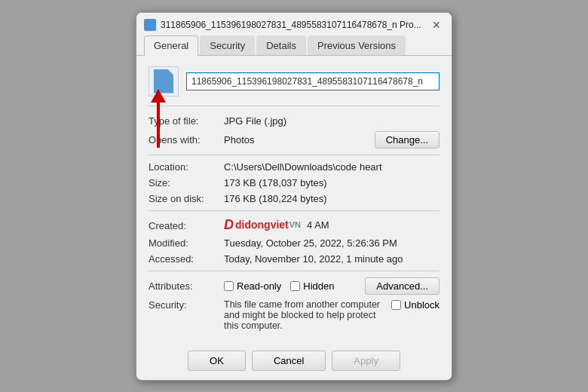  Describe the element at coordinates (332, 121) in the screenshot. I see `type-value: JPG File (.jpg)` at that location.